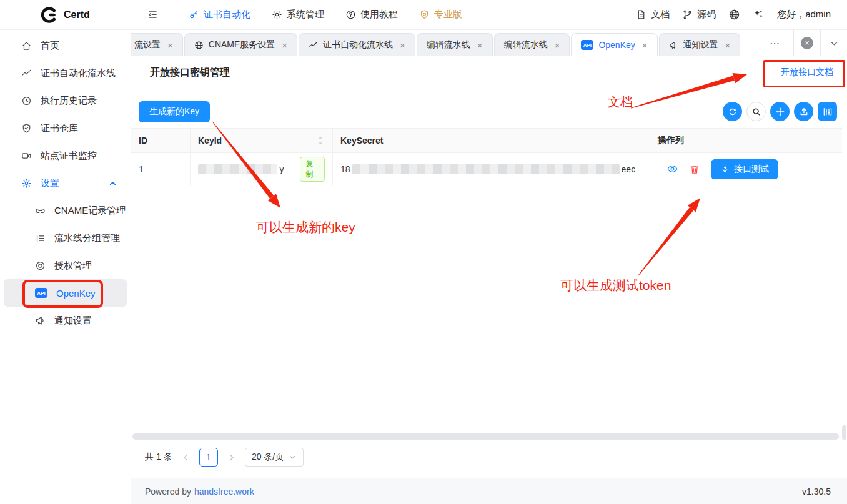 The height and width of the screenshot is (504, 847). I want to click on copy-button: 复制, so click(312, 169).